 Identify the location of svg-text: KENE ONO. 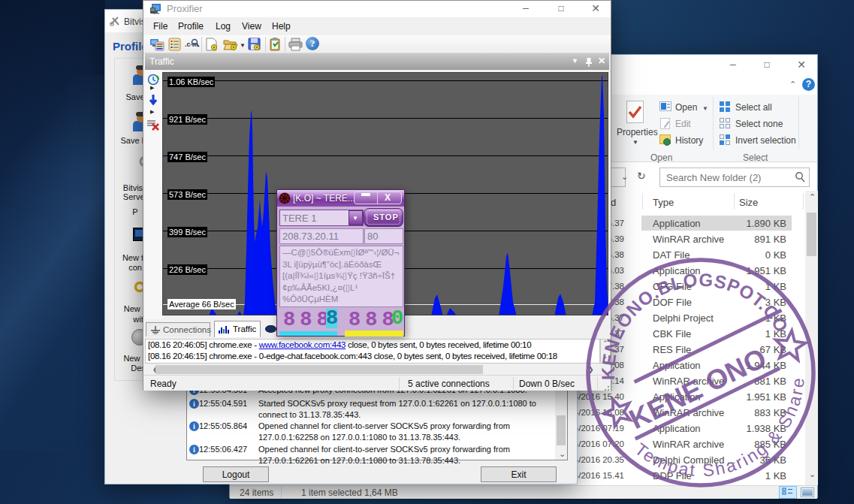
(697, 389).